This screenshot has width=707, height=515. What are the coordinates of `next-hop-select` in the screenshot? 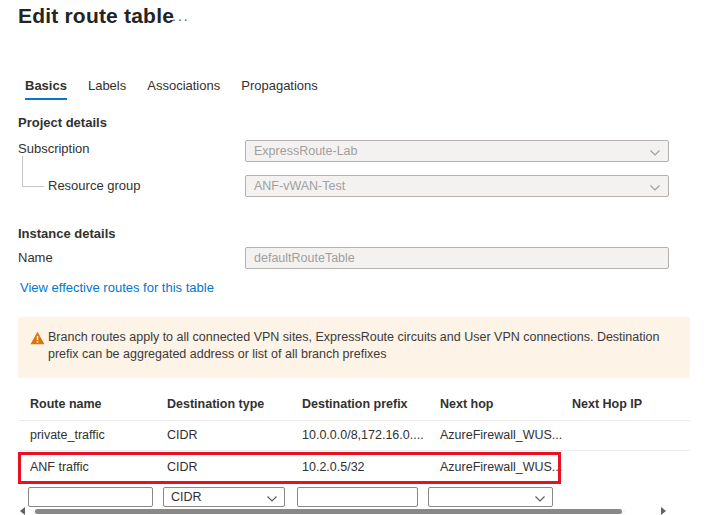 It's located at (490, 497).